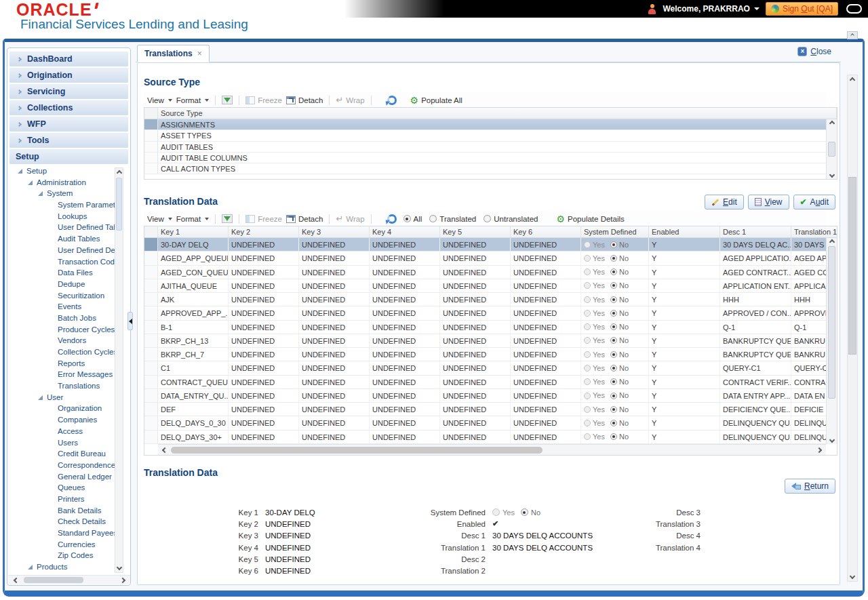  Describe the element at coordinates (810, 486) in the screenshot. I see `return-button: Return` at that location.